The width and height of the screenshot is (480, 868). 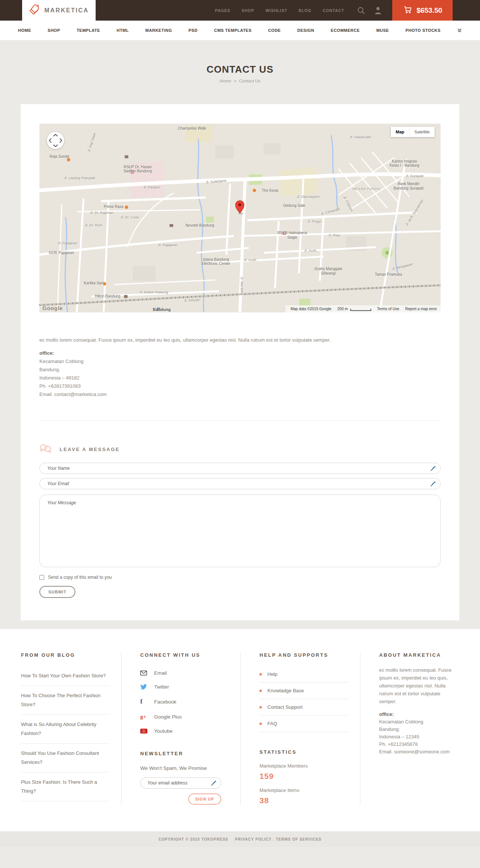 What do you see at coordinates (52, 308) in the screenshot?
I see `google-logo: Google` at bounding box center [52, 308].